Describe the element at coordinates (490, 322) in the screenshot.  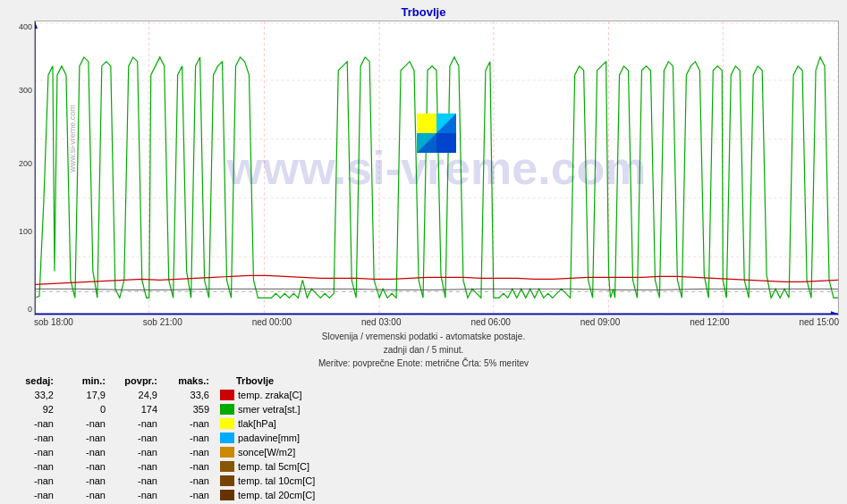
I see `xaxis-label-4: ned 06:00` at that location.